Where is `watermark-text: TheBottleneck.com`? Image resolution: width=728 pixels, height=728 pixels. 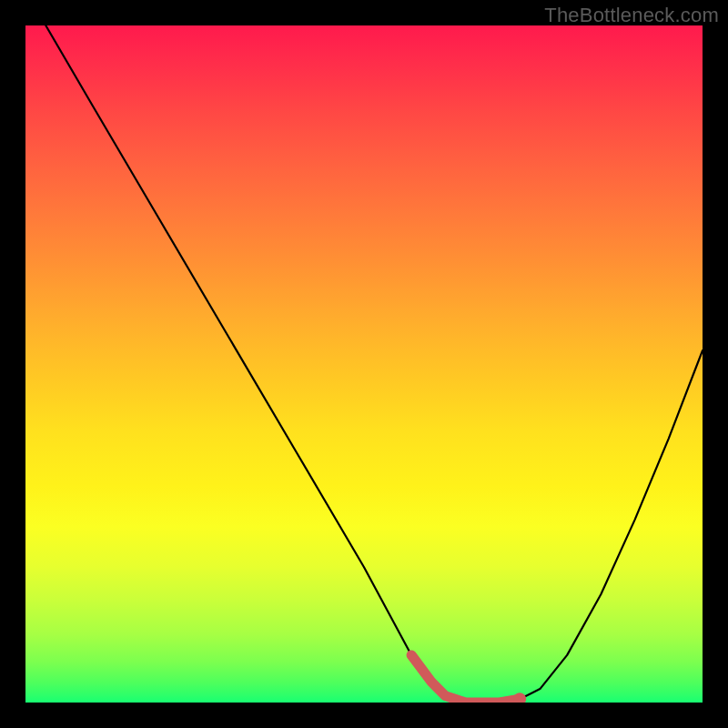
watermark-text: TheBottleneck.com is located at coordinates (632, 15).